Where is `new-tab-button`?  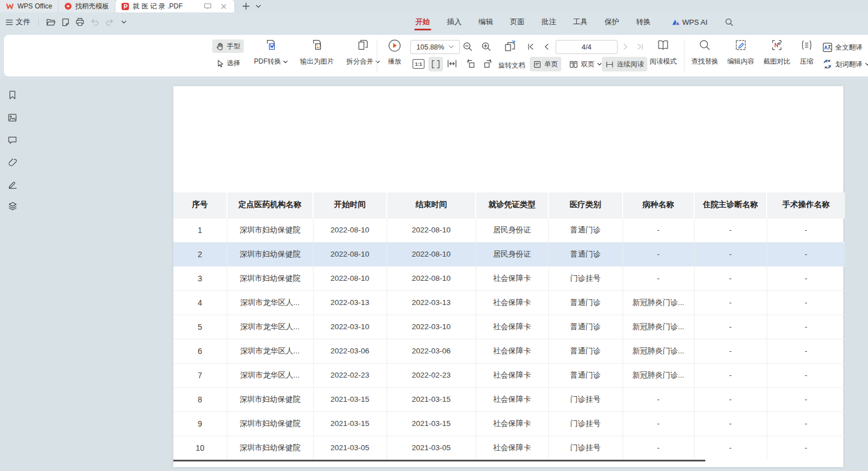 new-tab-button is located at coordinates (246, 6).